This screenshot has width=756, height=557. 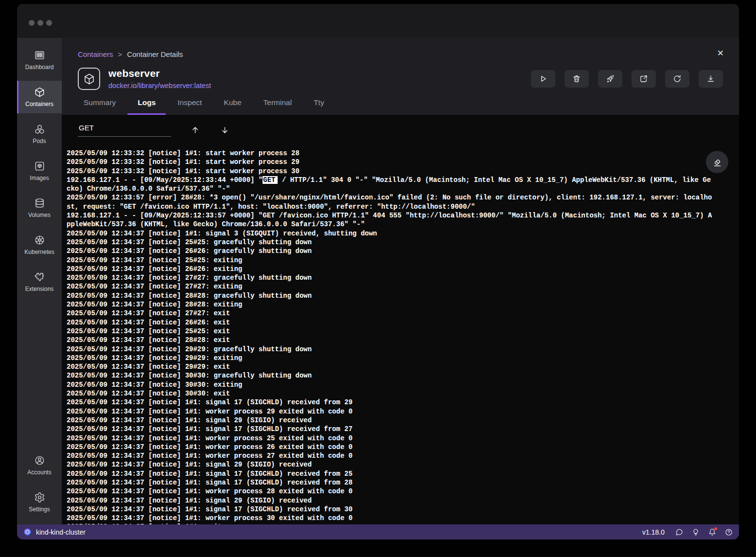 I want to click on log-line: 2025/05/09 12:34:37 [notice] 27#27: grac…, so click(x=389, y=278).